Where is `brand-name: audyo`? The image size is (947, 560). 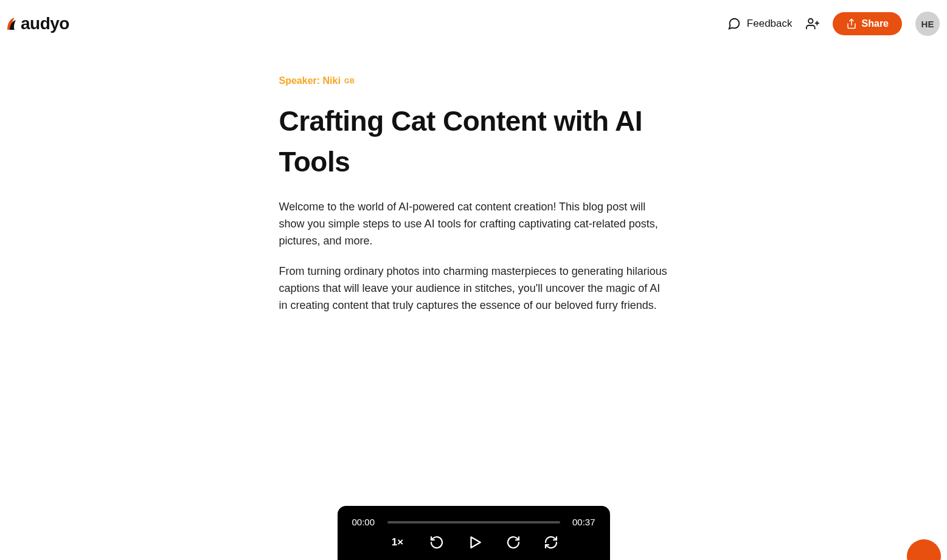 brand-name: audyo is located at coordinates (45, 24).